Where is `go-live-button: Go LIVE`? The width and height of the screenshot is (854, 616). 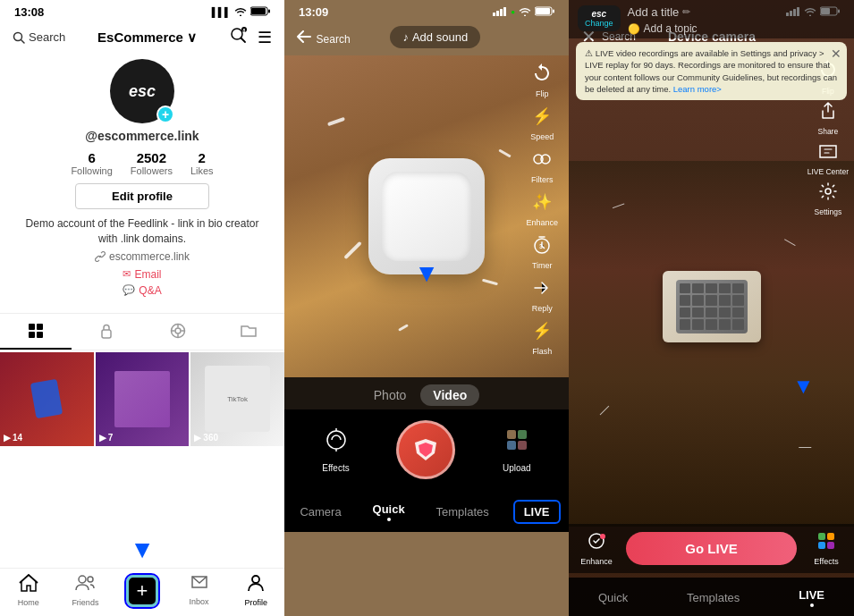
go-live-button: Go LIVE is located at coordinates (712, 549).